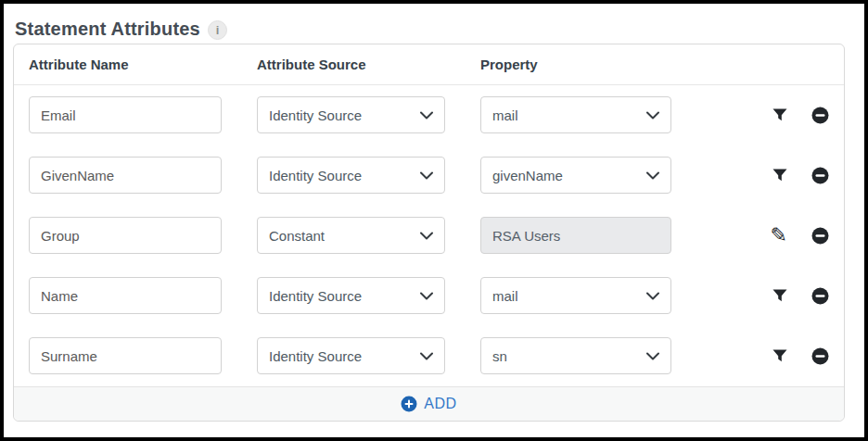 The image size is (868, 441). Describe the element at coordinates (428, 175) in the screenshot. I see `attribute-row: Identity Source givenName givenName` at that location.